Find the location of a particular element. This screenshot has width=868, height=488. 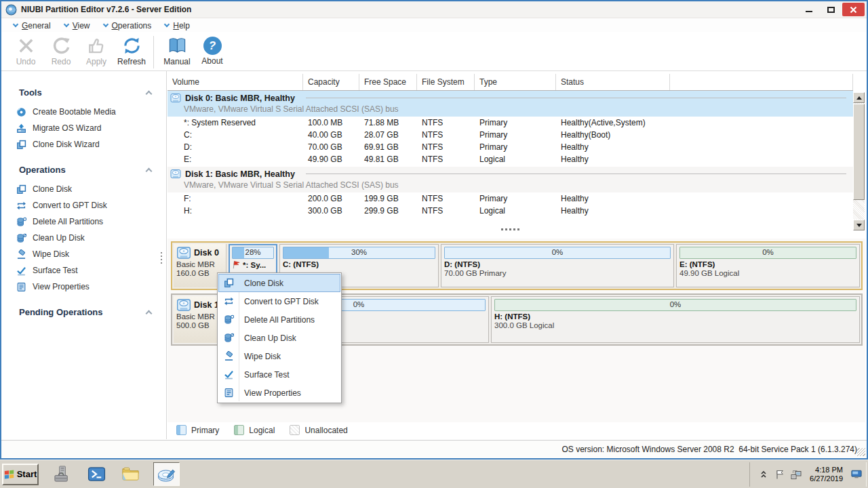

sidebar-item-clone-disk: Clone Disk is located at coordinates (84, 189).